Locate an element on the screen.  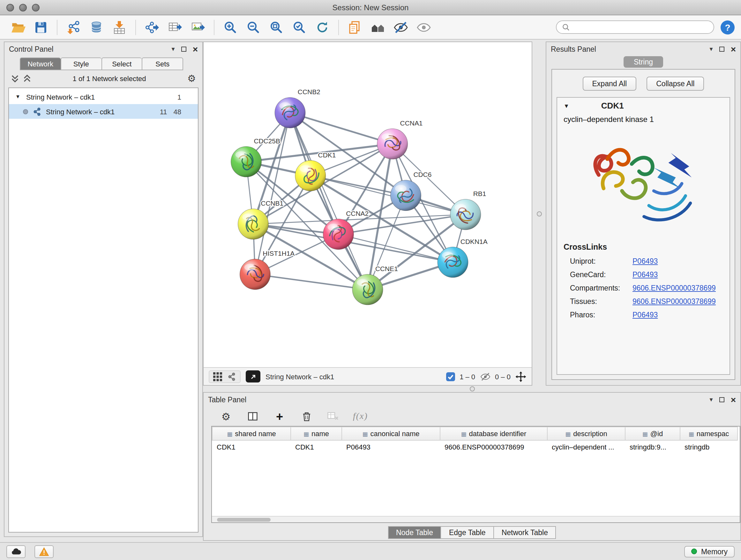
genecard-link: P06493 is located at coordinates (645, 274).